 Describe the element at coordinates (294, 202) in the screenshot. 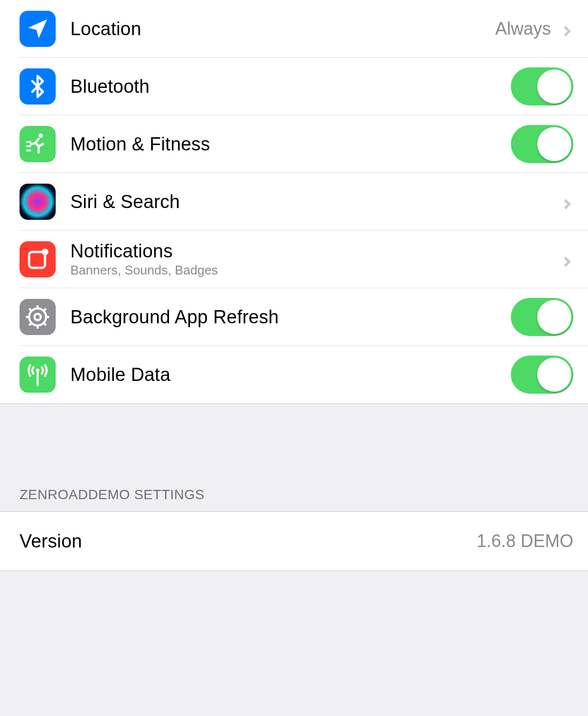

I see `row-siri-search: Siri & Search` at that location.